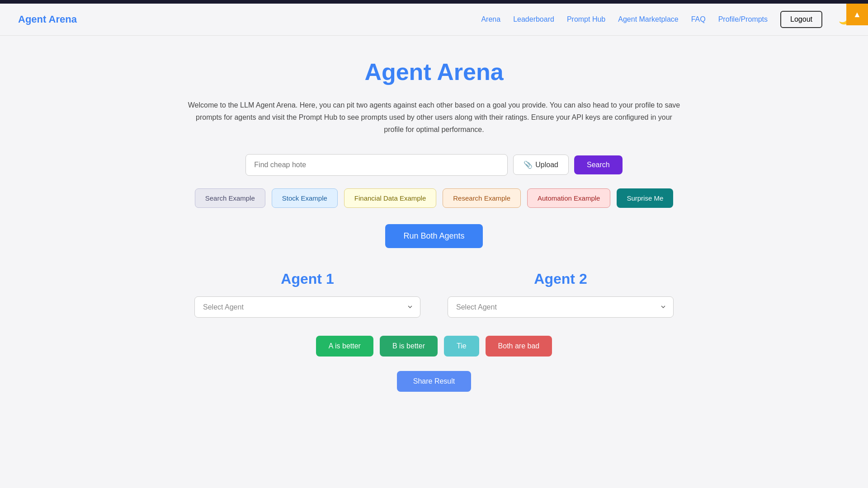 This screenshot has height=488, width=868. What do you see at coordinates (665, 19) in the screenshot?
I see `nav: Arena Leaderboard Prompt Hub Agent Marke…` at bounding box center [665, 19].